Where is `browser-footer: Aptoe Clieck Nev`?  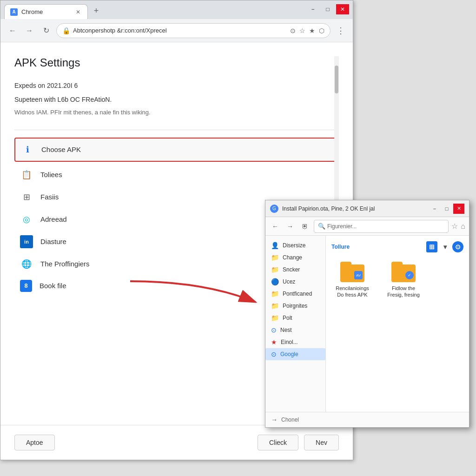
browser-footer: Aptoe Clieck Nev is located at coordinates (177, 443).